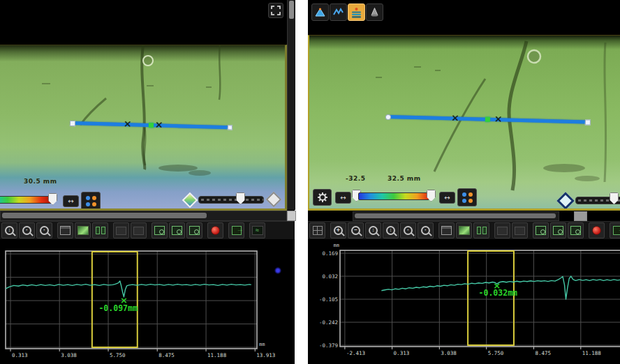 The image size is (620, 364). What do you see at coordinates (540, 230) in the screenshot?
I see `region-zoom-1-icon` at bounding box center [540, 230].